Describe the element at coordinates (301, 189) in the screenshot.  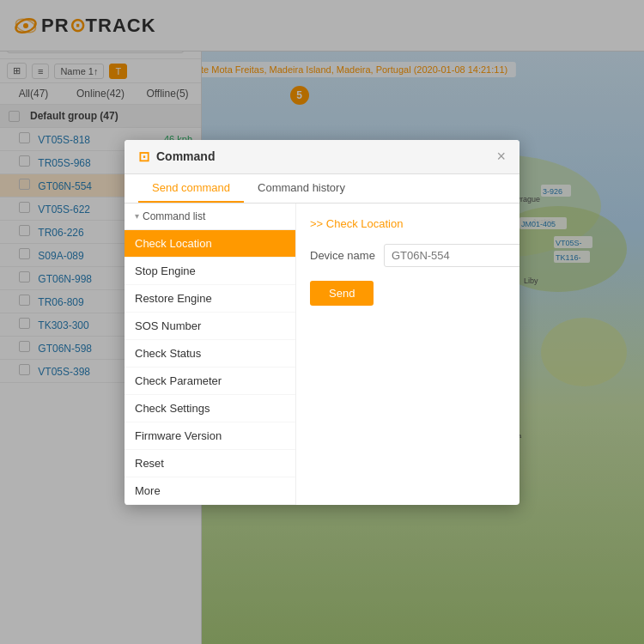
I see `tab-command-history: Command history` at that location.